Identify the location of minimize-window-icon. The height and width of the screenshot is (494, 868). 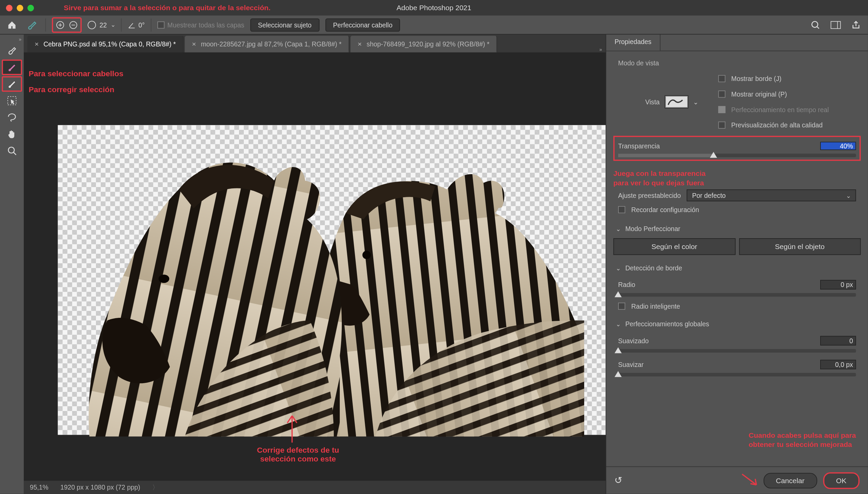
(20, 7).